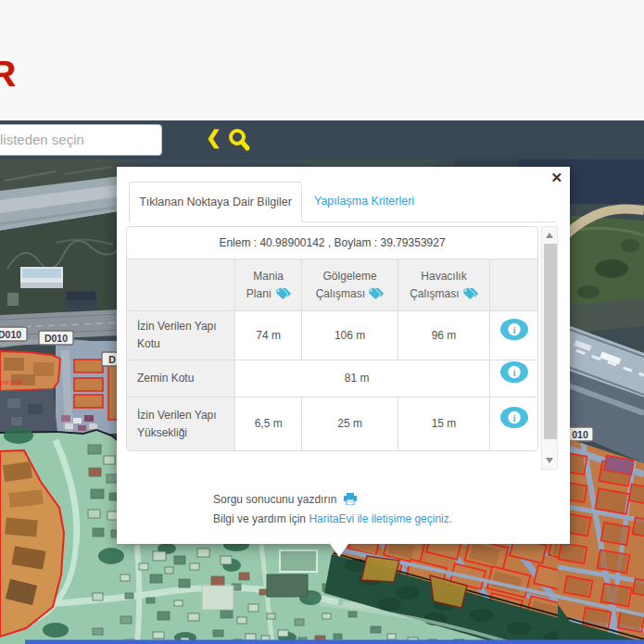  Describe the element at coordinates (11, 382) in the screenshot. I see `svg-text: nd mal` at that location.